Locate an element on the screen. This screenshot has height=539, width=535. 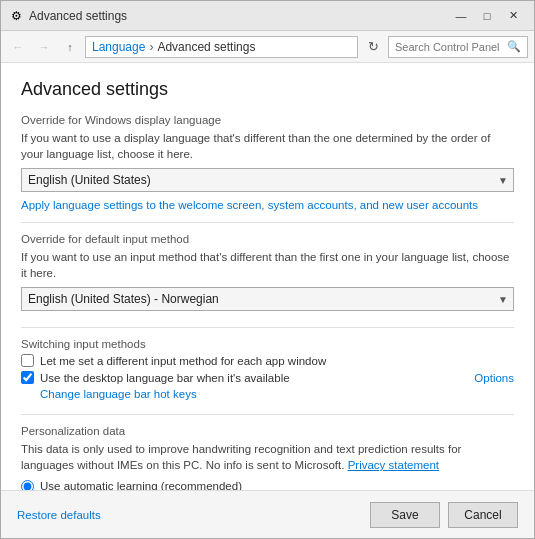
display-language-dropdown: English (United States) is located at coordinates (268, 180).